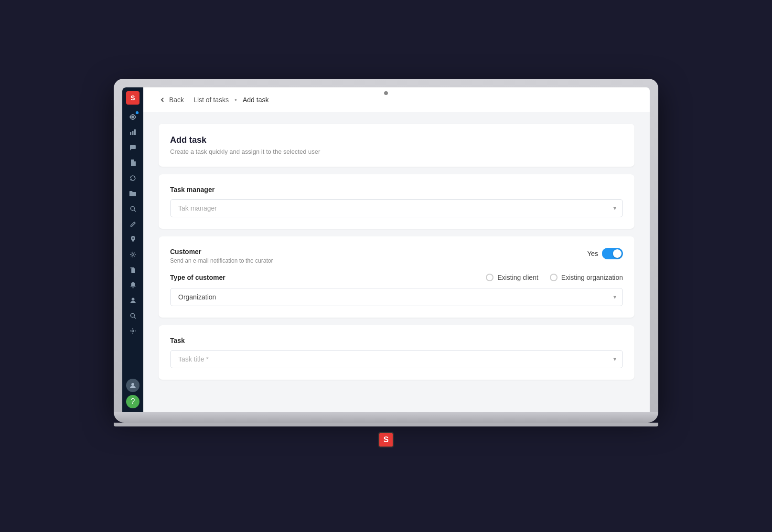 The height and width of the screenshot is (532, 772). I want to click on sidebar-icon-copy, so click(133, 270).